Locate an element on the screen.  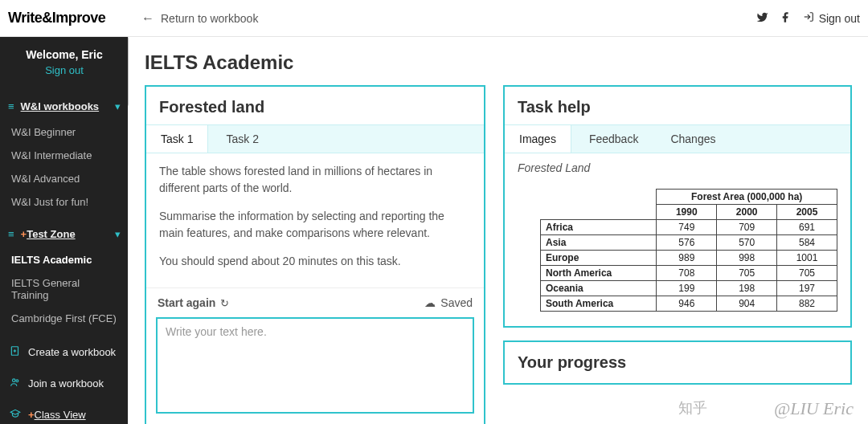
topbar: Write&Improve ← Return to workbook Sign … is located at coordinates (434, 18).